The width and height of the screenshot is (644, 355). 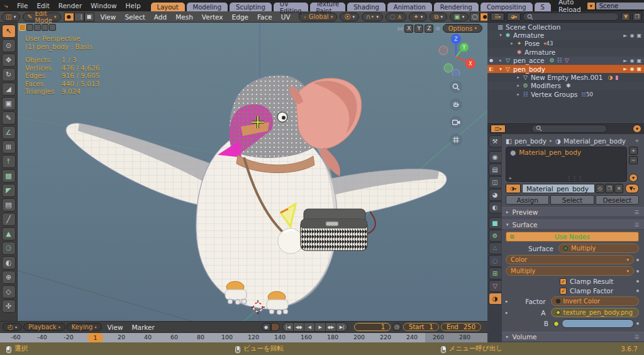 I want to click on frame-start-field: Start1, so click(x=421, y=327).